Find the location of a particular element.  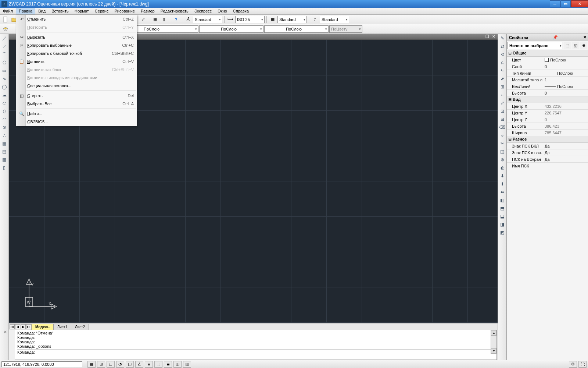

cycle-toggle: ◫ is located at coordinates (178, 364).